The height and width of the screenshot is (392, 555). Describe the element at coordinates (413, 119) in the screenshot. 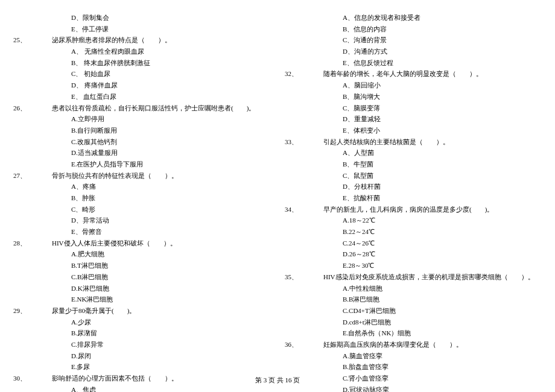

I see `option-line: D、重量减轻` at that location.